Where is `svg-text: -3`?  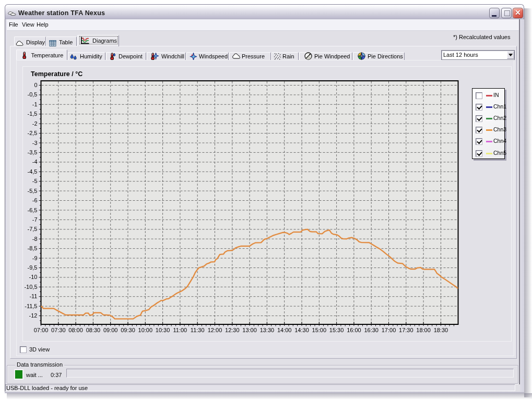
svg-text: -3 is located at coordinates (35, 143).